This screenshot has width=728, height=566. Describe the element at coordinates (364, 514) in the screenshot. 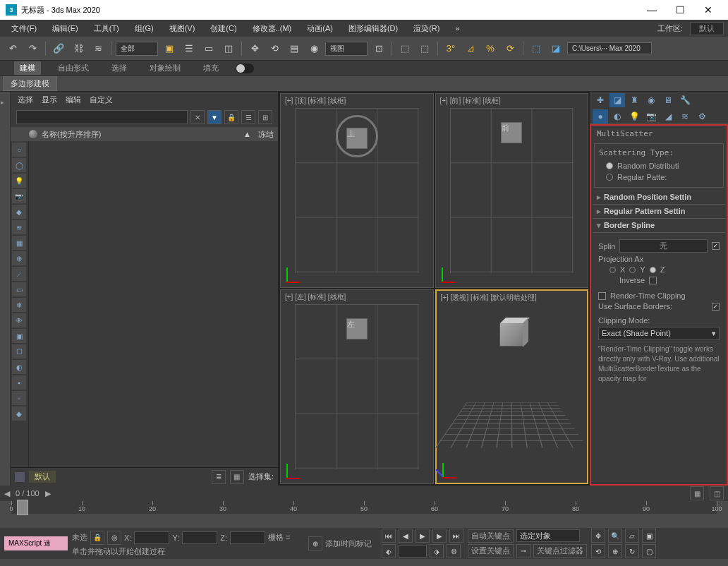

I see `timeline: 0102030405060708090100` at that location.